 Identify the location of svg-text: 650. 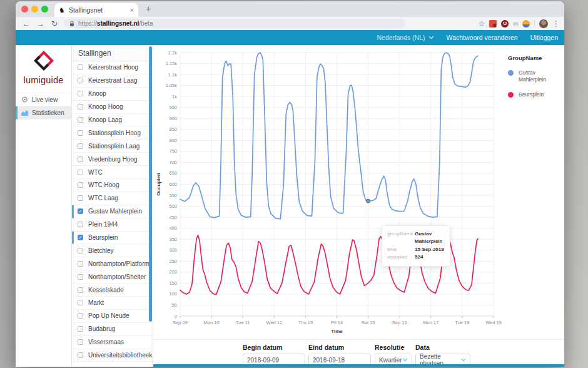
(173, 173).